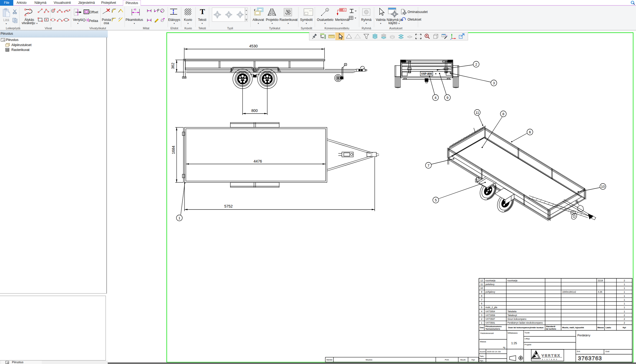 The height and width of the screenshot is (364, 636). What do you see at coordinates (135, 9) in the screenshot?
I see `svg-text: 45` at bounding box center [135, 9].